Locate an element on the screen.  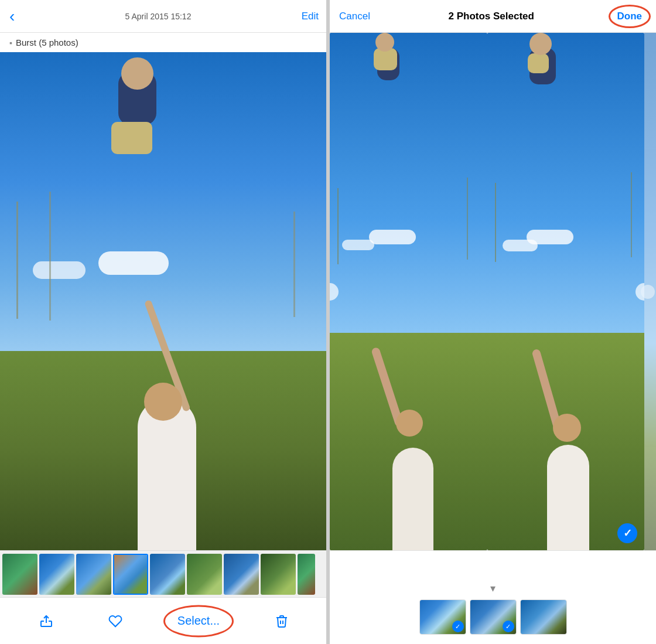
left-header: ‹ 5 April 2015 15:12 Edit is located at coordinates (164, 16).